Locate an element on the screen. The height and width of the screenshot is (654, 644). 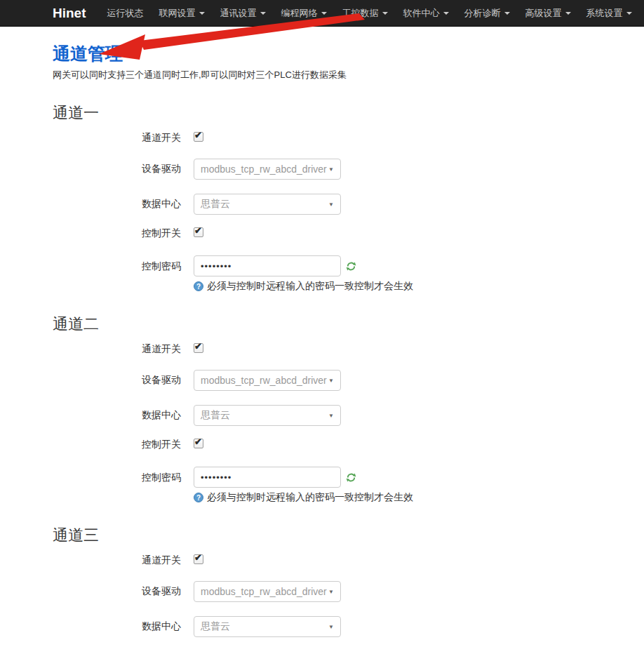
channel-3-title: 通道三 is located at coordinates (348, 535).